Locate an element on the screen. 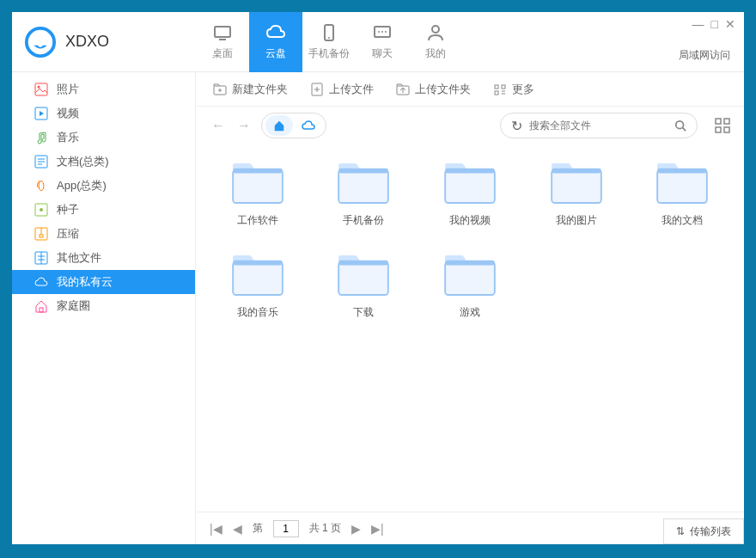  folder-item: 手机备份 is located at coordinates (364, 194).